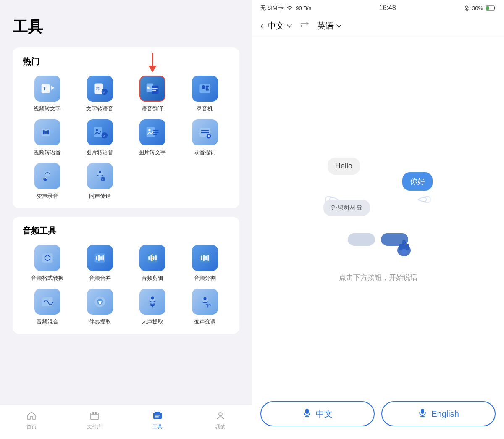  I want to click on tool-item-text-to-speech: 文 ♪ 文字转语音, so click(100, 94).